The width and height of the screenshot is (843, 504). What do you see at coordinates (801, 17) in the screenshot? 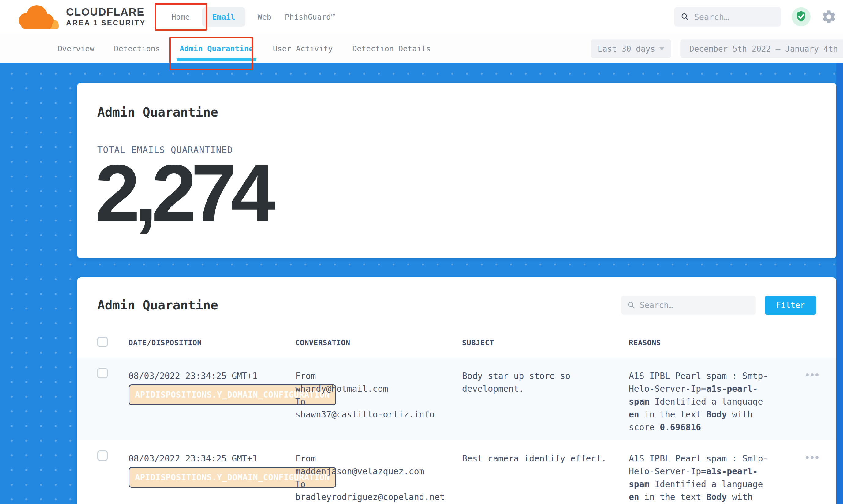
I see `shield-check-icon` at bounding box center [801, 17].